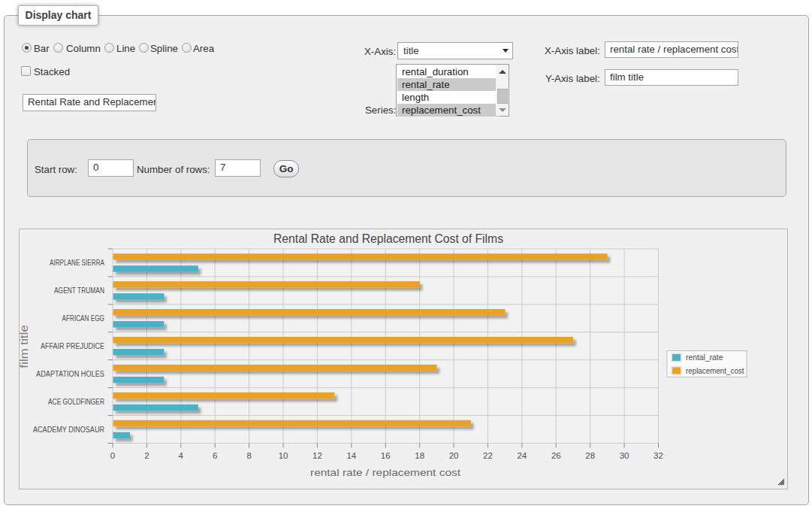 This screenshot has width=812, height=512. Describe the element at coordinates (182, 456) in the screenshot. I see `svg-text: 4` at that location.